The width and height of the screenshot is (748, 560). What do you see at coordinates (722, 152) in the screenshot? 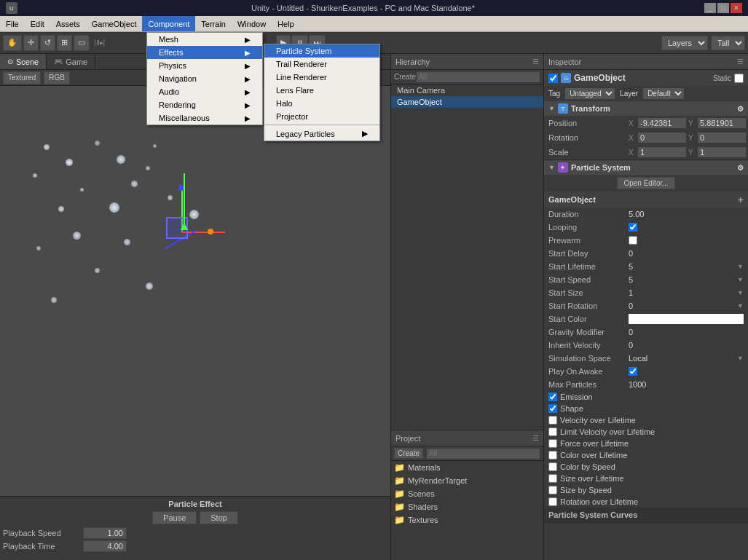
I see `scale-y-input` at bounding box center [722, 152].